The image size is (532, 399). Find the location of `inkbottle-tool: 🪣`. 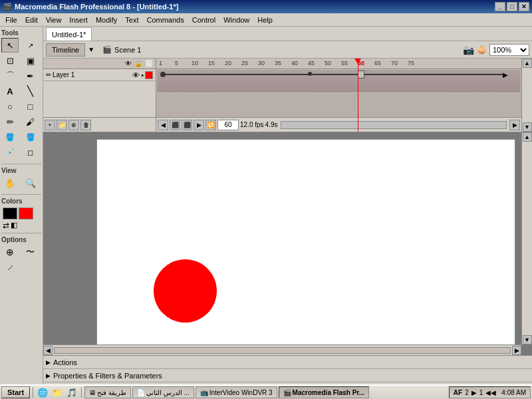

inkbottle-tool: 🪣 is located at coordinates (10, 137).